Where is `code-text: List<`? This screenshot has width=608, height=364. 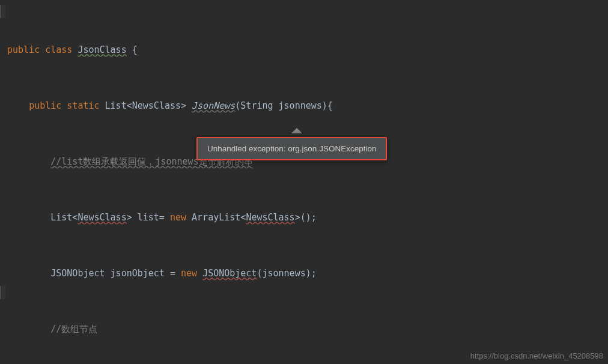 code-text: List< is located at coordinates (64, 217).